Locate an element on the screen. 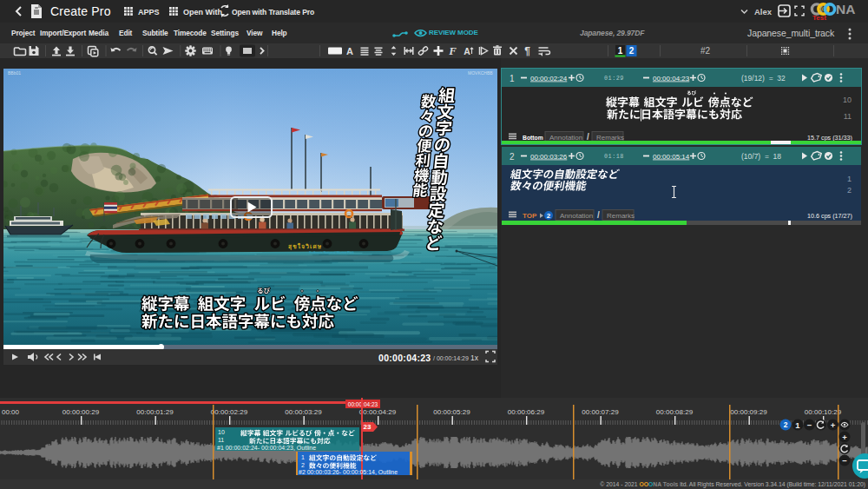 The width and height of the screenshot is (868, 489). svg-text: Annotation is located at coordinates (576, 215).